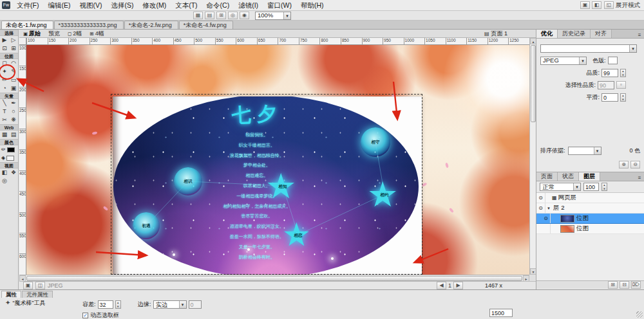  Describe the element at coordinates (218, 5) in the screenshot. I see `menu-item: 命令(C)` at that location.